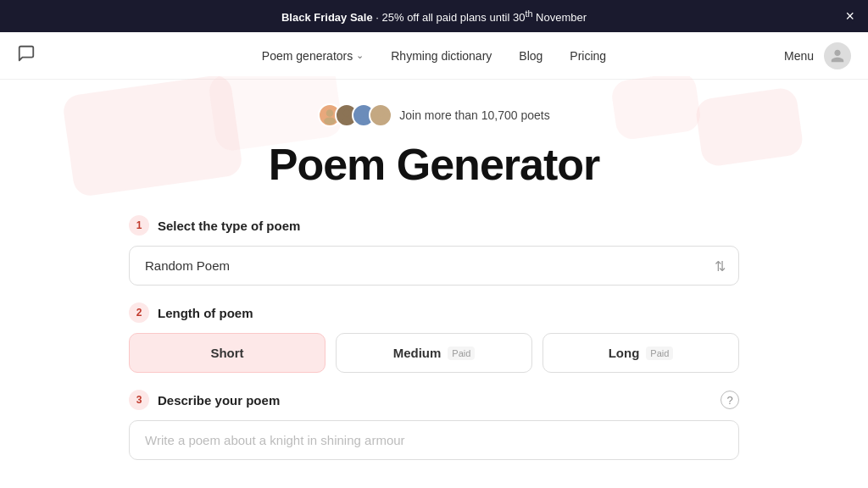 The width and height of the screenshot is (868, 488). What do you see at coordinates (139, 313) in the screenshot?
I see `step2-number: 2` at bounding box center [139, 313].